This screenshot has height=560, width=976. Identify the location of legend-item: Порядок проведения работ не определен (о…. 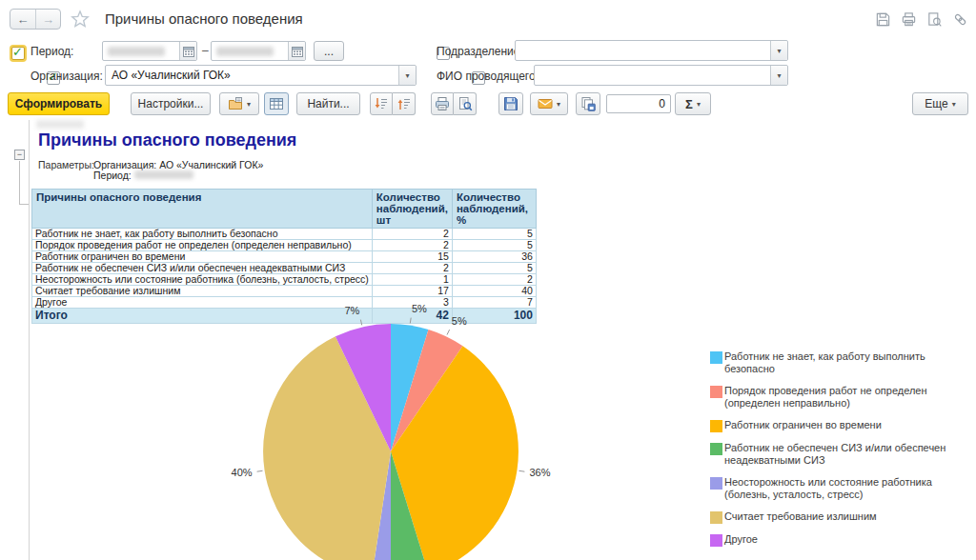
(838, 397).